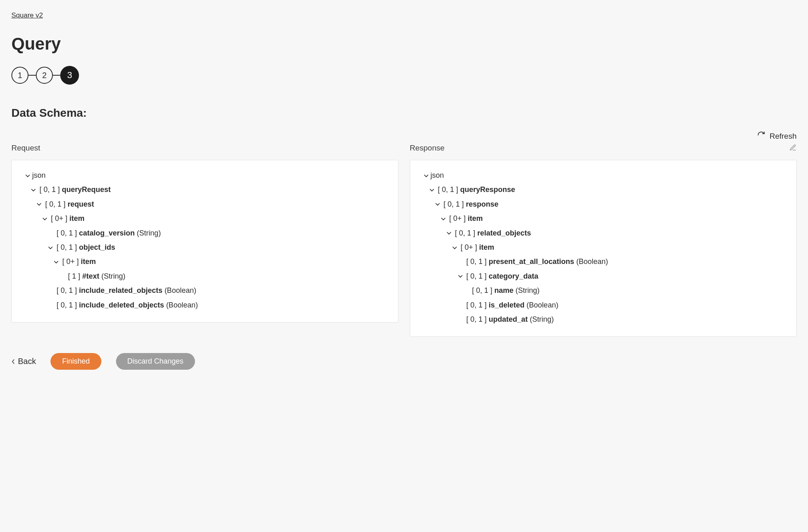 The width and height of the screenshot is (808, 532). Describe the element at coordinates (471, 204) in the screenshot. I see `tree-node-label: [ 0, 1 ] response` at that location.